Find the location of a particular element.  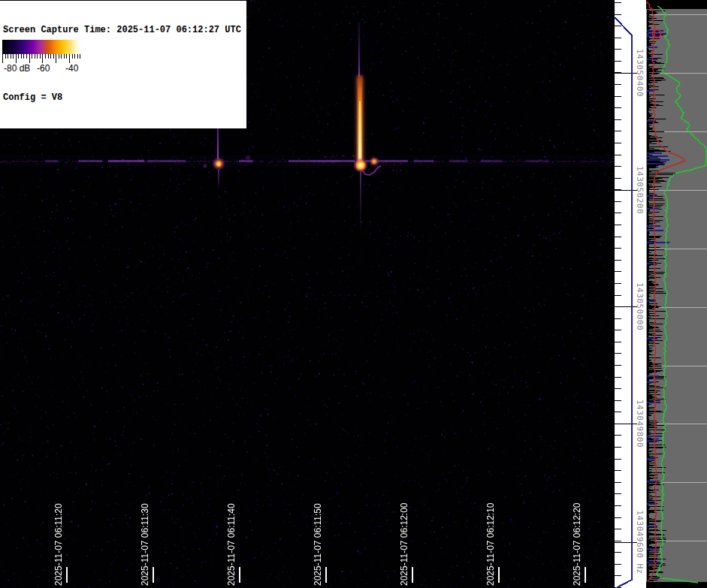

freq-axis-label: 143050400 is located at coordinates (640, 73).